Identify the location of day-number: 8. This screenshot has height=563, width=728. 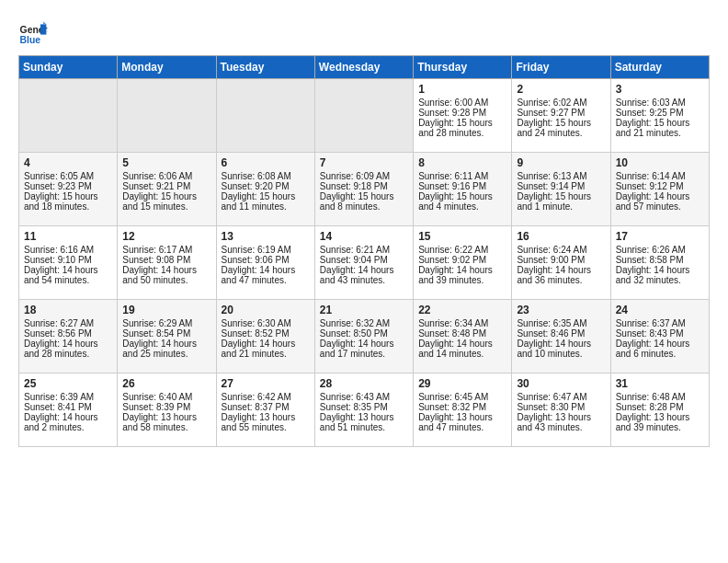
(462, 163).